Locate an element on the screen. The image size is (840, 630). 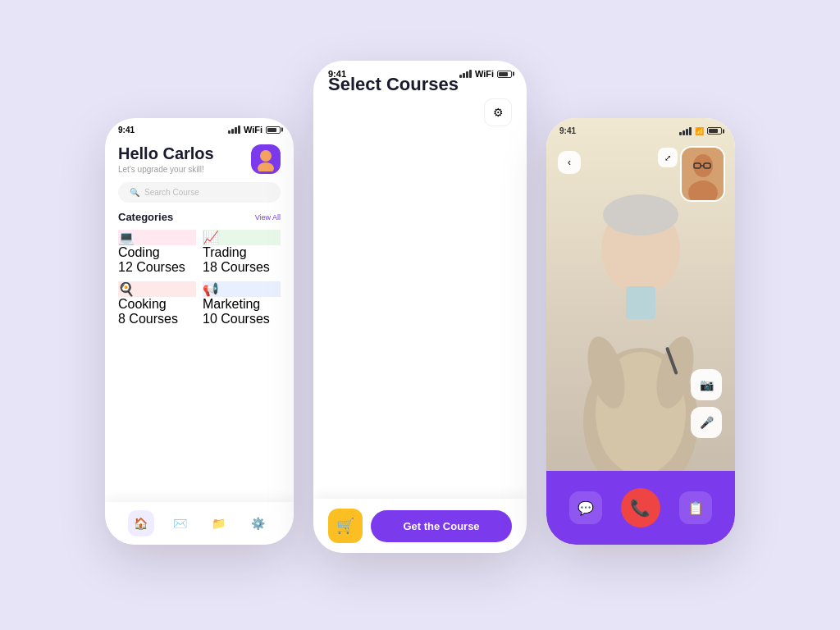
trading-label: Trading is located at coordinates (241, 253).